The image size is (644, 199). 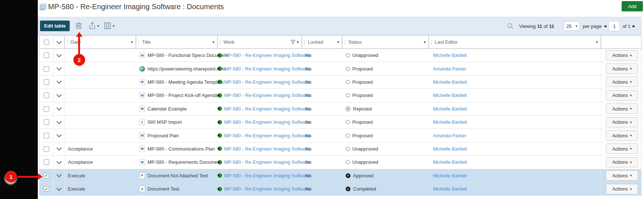 I want to click on document-title: Document Test, so click(x=163, y=189).